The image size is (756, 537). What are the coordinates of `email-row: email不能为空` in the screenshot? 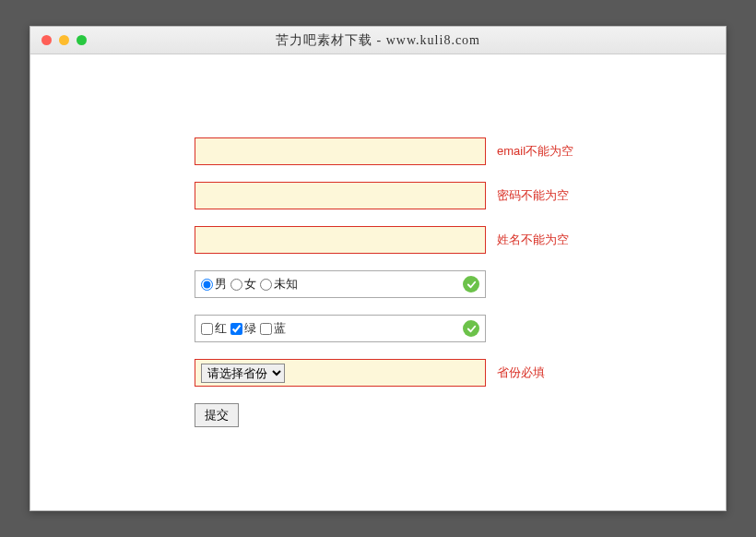 It's located at (460, 151).